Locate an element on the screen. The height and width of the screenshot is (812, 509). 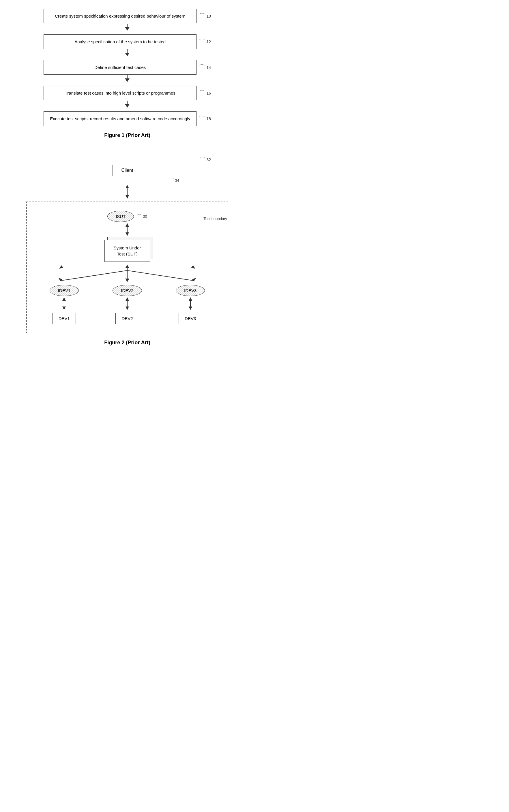
isut-row: ISUT ⌒ 30 is located at coordinates (127, 217).